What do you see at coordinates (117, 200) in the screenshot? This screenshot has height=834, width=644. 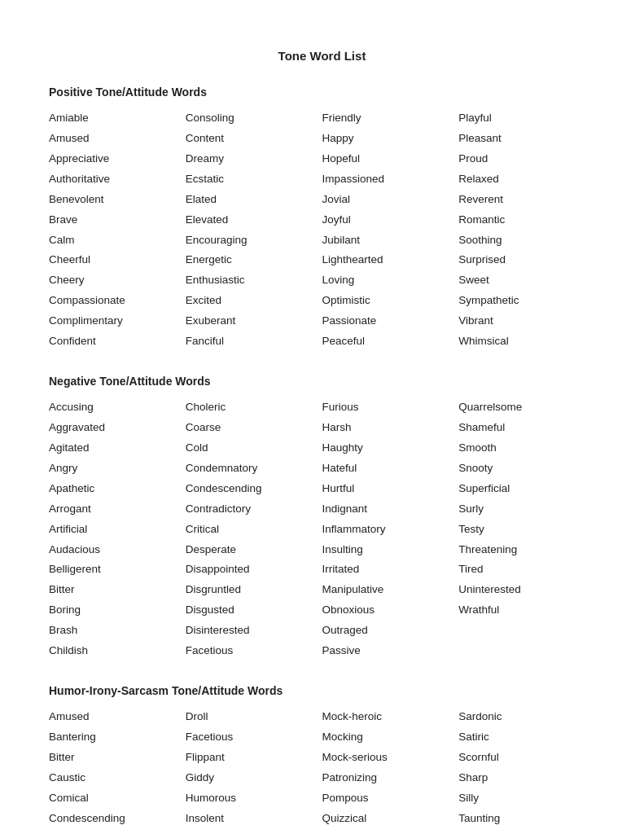 I see `word-item: Benevolent` at bounding box center [117, 200].